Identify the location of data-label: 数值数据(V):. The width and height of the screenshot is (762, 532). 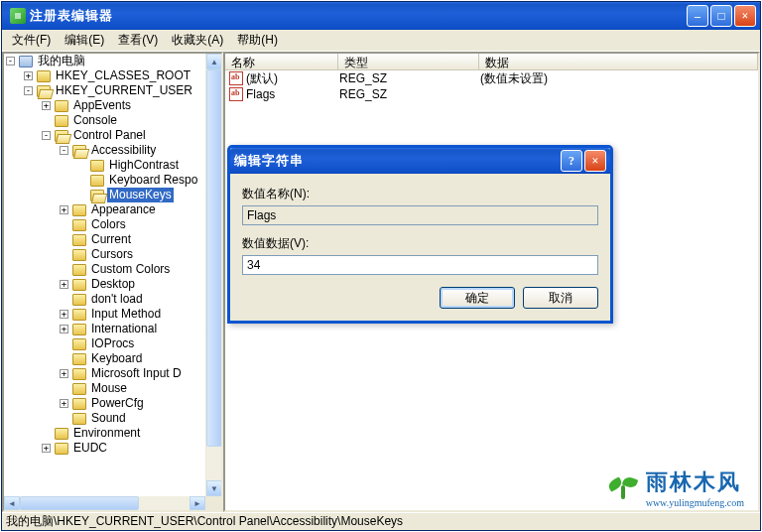
(421, 244).